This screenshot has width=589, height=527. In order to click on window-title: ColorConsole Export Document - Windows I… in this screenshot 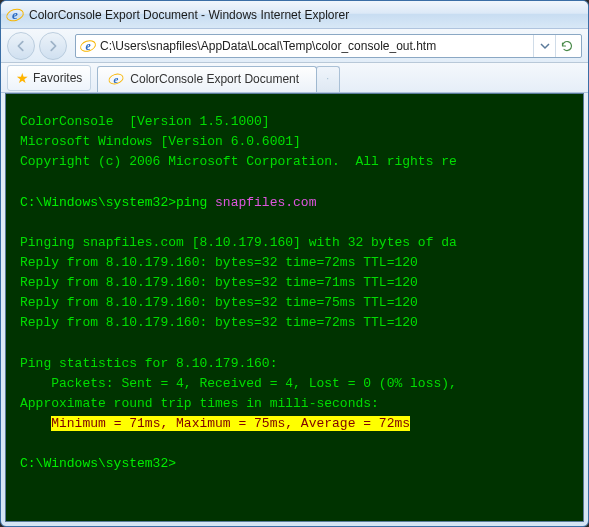, I will do `click(189, 15)`.